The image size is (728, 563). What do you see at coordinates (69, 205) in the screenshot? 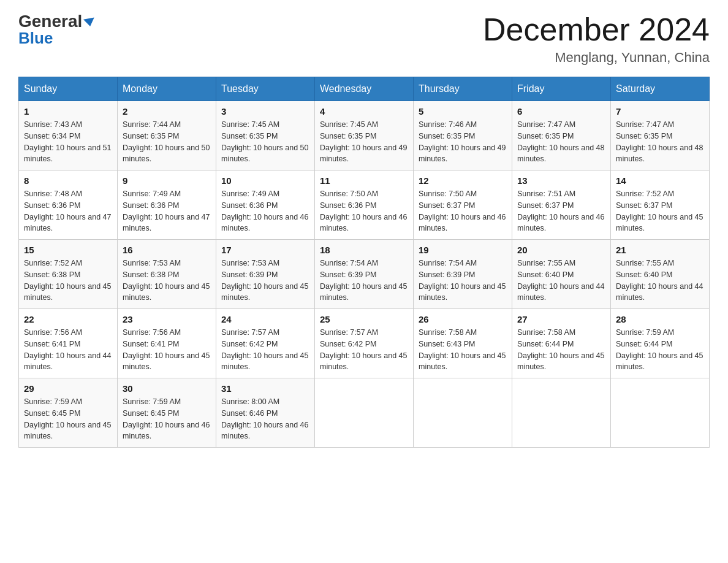
I see `table-row: 8Sunrise: 7:48 AMSunset: 6:36 PMDaylight…` at bounding box center [69, 205].